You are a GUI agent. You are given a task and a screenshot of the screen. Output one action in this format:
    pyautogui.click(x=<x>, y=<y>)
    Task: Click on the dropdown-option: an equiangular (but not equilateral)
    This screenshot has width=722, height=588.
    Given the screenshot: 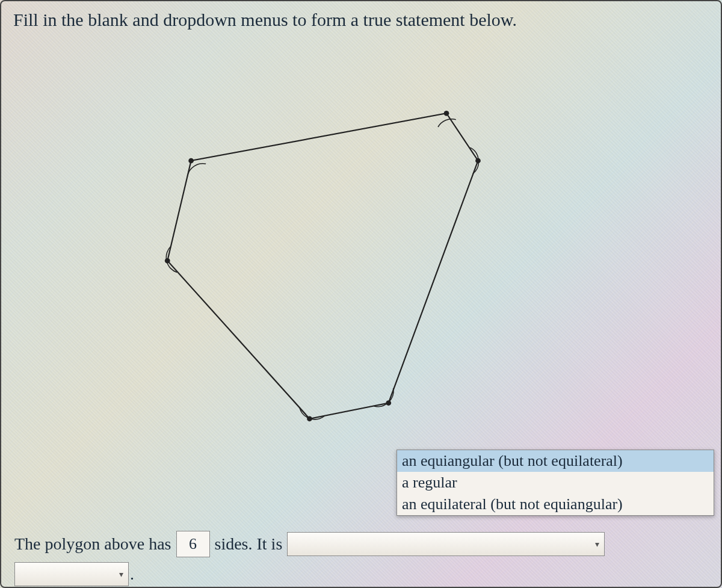 What is the action you would take?
    pyautogui.click(x=555, y=461)
    